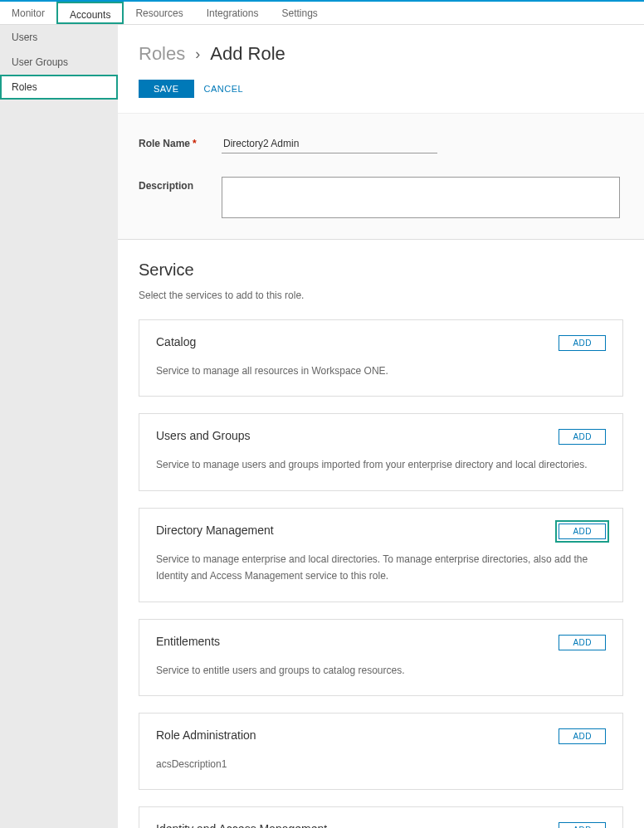 This screenshot has height=828, width=644. I want to click on service-card-description: Service to manage users and groups impor…, so click(381, 465).